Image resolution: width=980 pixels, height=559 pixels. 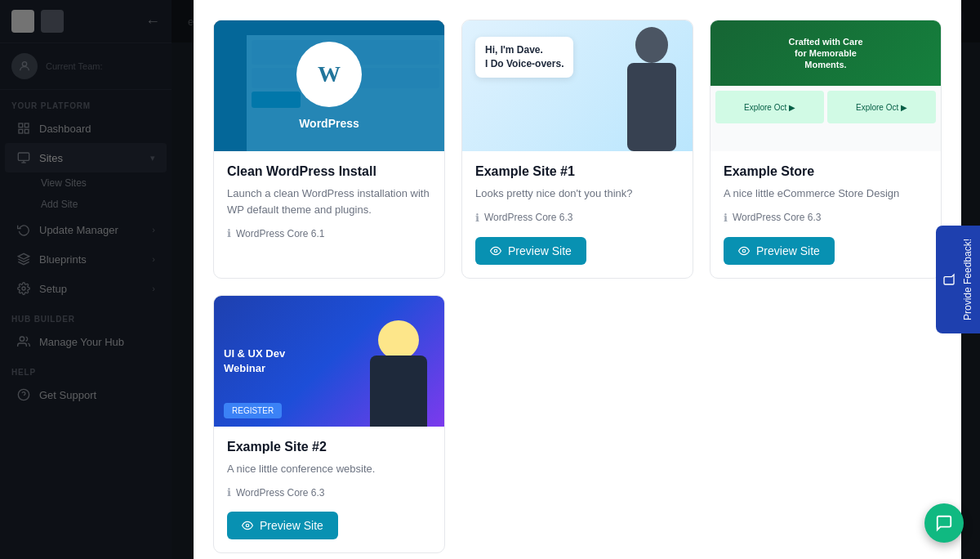 I want to click on info-icon-4: ℹ, so click(x=229, y=492).